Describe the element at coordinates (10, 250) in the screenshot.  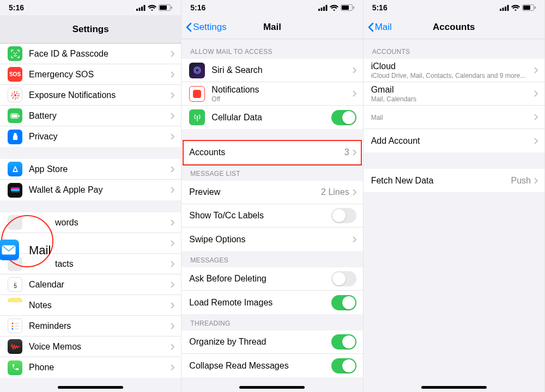
I see `mail-icon` at that location.